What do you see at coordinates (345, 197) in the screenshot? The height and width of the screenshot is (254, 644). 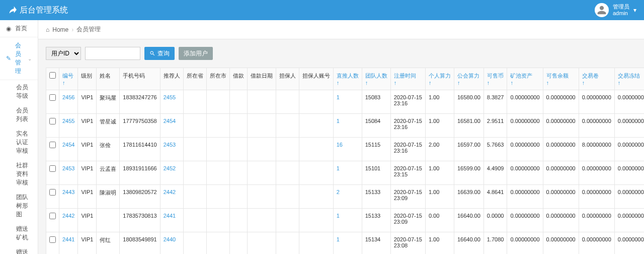 I see `table-row: 2443VIP1陳淑明1380982057224422151332020-07-…` at bounding box center [345, 197].